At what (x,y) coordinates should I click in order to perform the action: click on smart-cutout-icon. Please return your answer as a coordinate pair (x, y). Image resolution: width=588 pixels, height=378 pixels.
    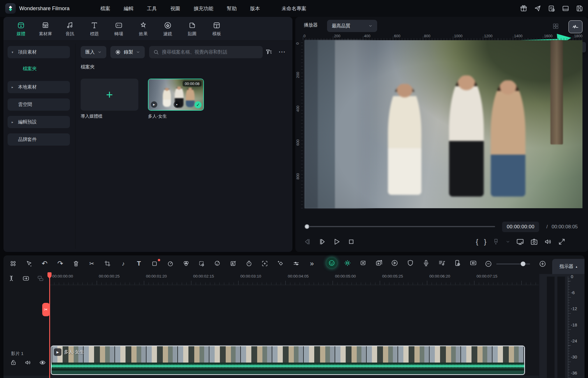
    Looking at the image, I should click on (202, 264).